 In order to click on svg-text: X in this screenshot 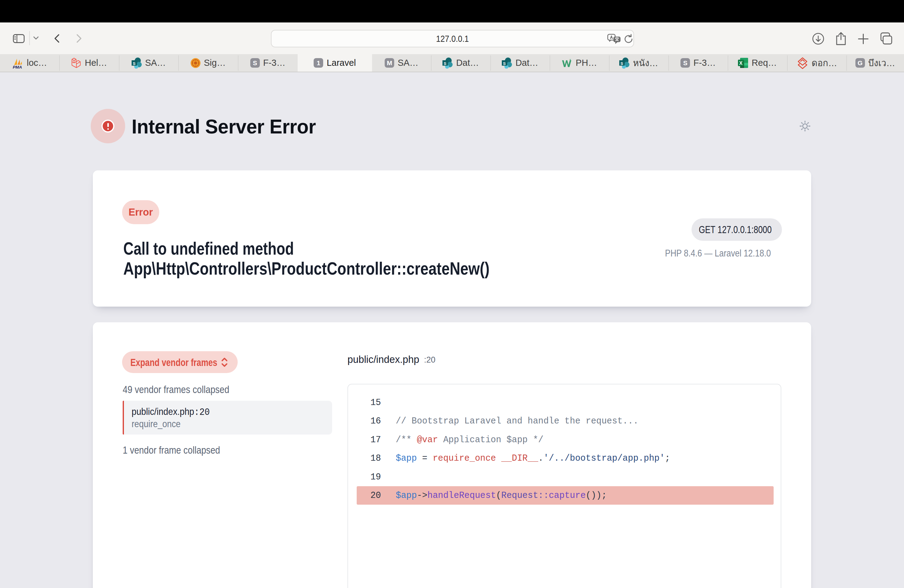, I will do `click(741, 63)`.